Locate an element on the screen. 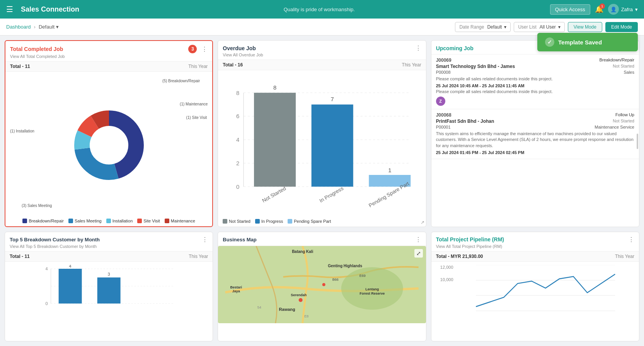  svg-text: Genting Highlands is located at coordinates (346, 266).